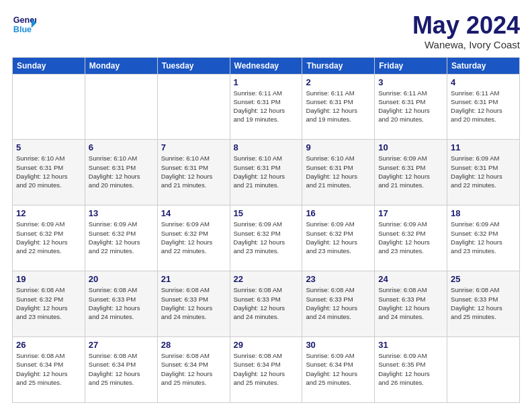 The height and width of the screenshot is (411, 532). Describe the element at coordinates (466, 31) in the screenshot. I see `title-block: May 2024 Wanewa, Ivory Coast` at that location.